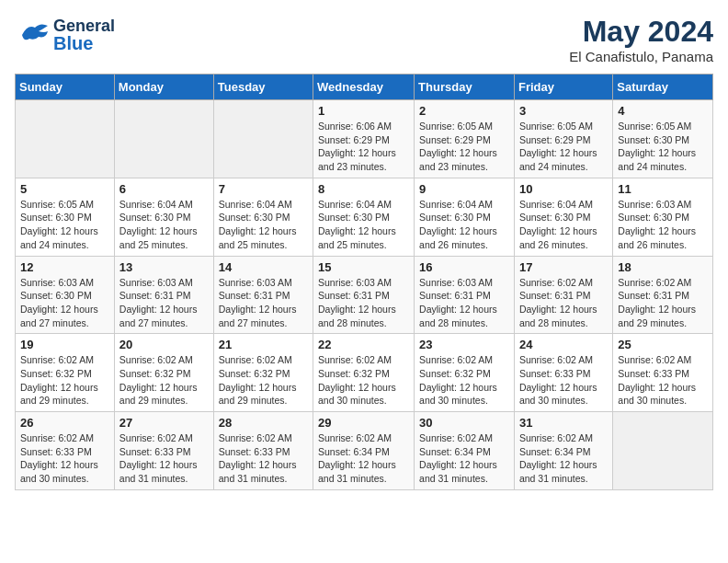 The image size is (728, 563). What do you see at coordinates (465, 140) in the screenshot?
I see `calendar-cell: 2Sunrise: 6:05 AM Sunset: 6:29 PM Daylig…` at bounding box center [465, 140].